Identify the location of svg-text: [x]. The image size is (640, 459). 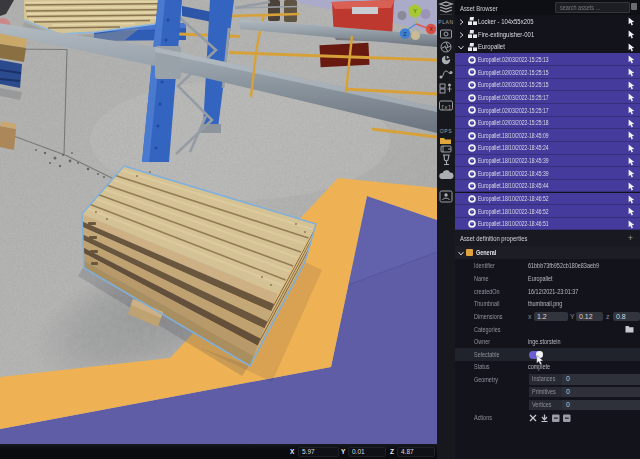
(446, 108).